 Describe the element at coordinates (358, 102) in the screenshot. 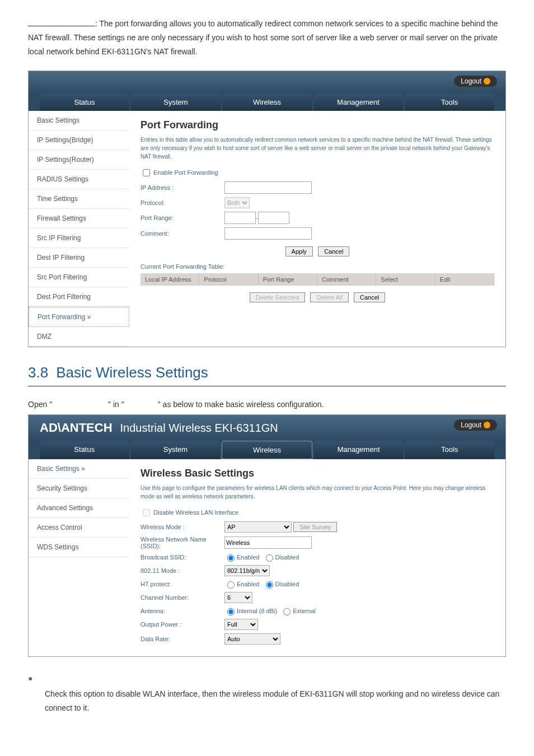

I see `tab-management: Management` at that location.